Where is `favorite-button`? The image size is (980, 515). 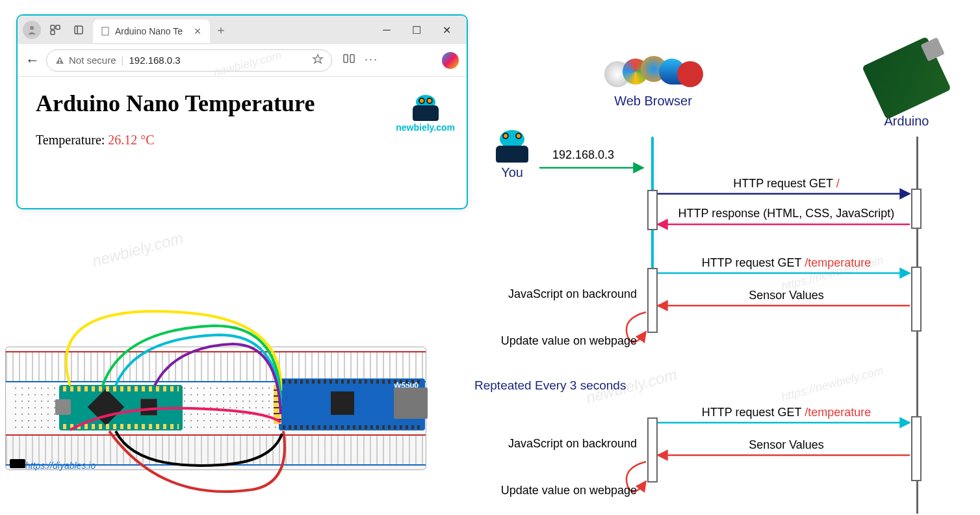 favorite-button is located at coordinates (318, 60).